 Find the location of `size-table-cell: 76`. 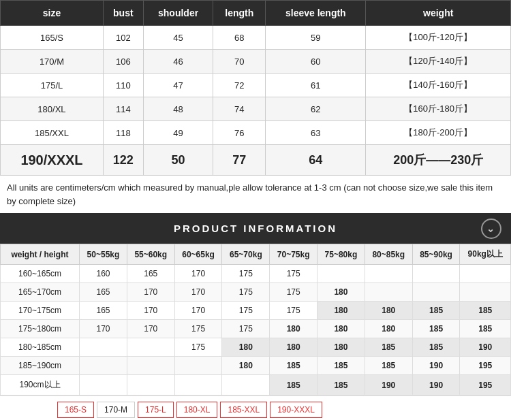

size-table-cell: 76 is located at coordinates (240, 133).